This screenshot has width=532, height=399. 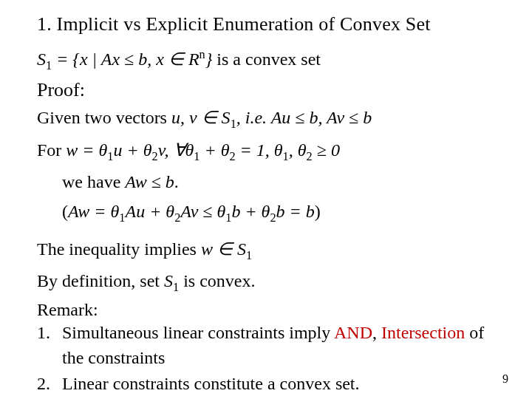 What do you see at coordinates (93, 182) in the screenshot?
I see `wehave-pre: we have` at bounding box center [93, 182].